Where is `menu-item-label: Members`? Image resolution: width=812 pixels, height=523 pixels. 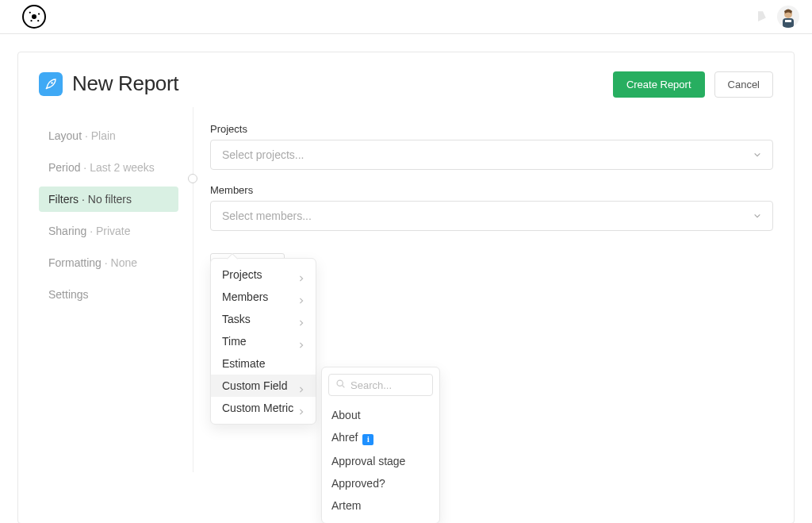 menu-item-label: Members is located at coordinates (245, 297).